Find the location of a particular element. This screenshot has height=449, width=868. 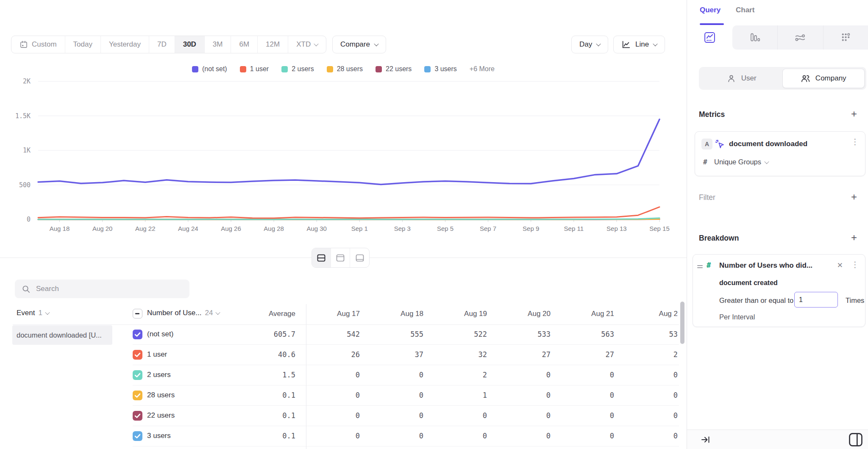

date-range-6m: 6M is located at coordinates (244, 44).